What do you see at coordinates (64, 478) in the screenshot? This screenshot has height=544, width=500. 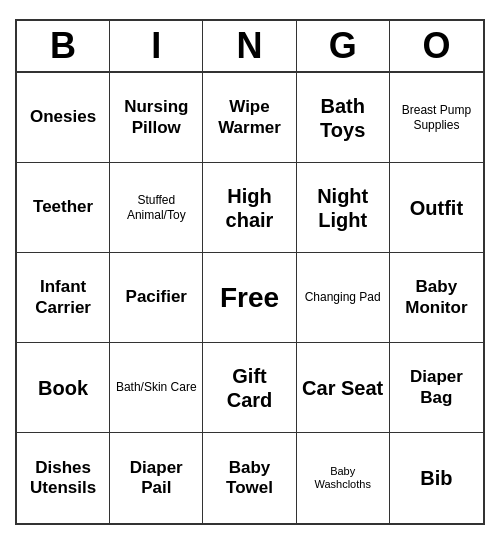 I see `bingo-cell-20: Dishes Utensils` at bounding box center [64, 478].